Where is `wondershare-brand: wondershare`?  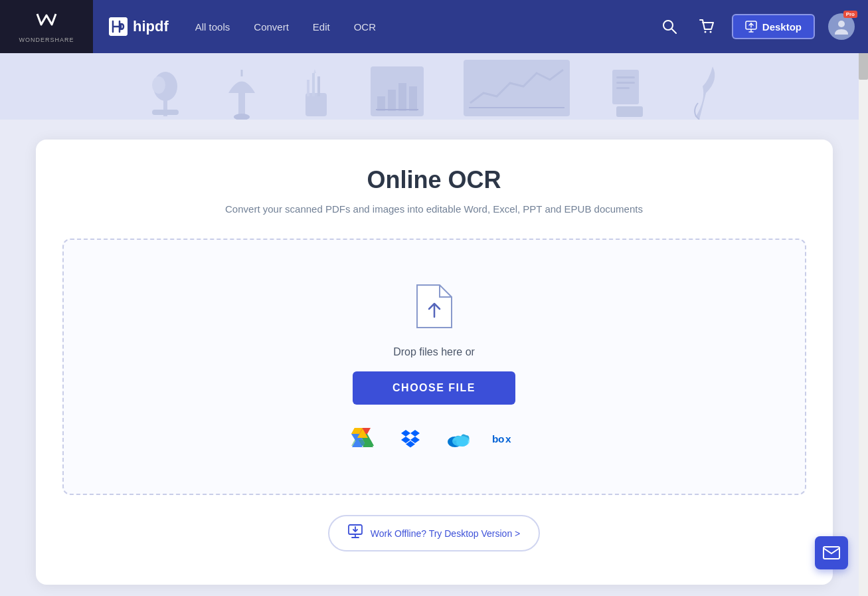 wondershare-brand: wondershare is located at coordinates (46, 27).